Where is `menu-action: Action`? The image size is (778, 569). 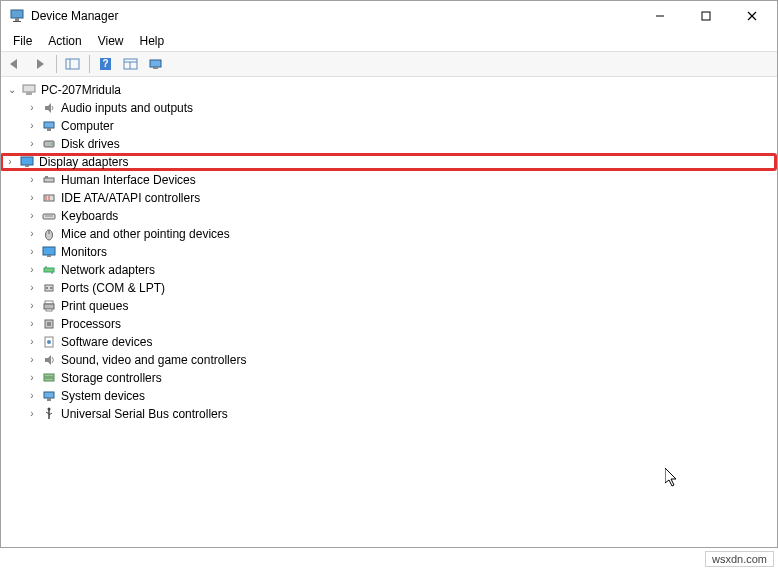
menu-action: Action is located at coordinates (64, 41).